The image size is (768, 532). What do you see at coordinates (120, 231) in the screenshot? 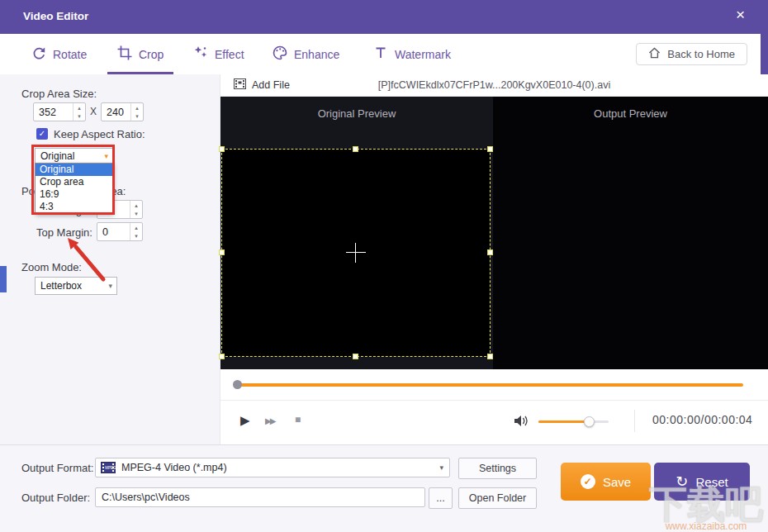
I see `top-margin-input: 0 ▴ ▾` at bounding box center [120, 231].